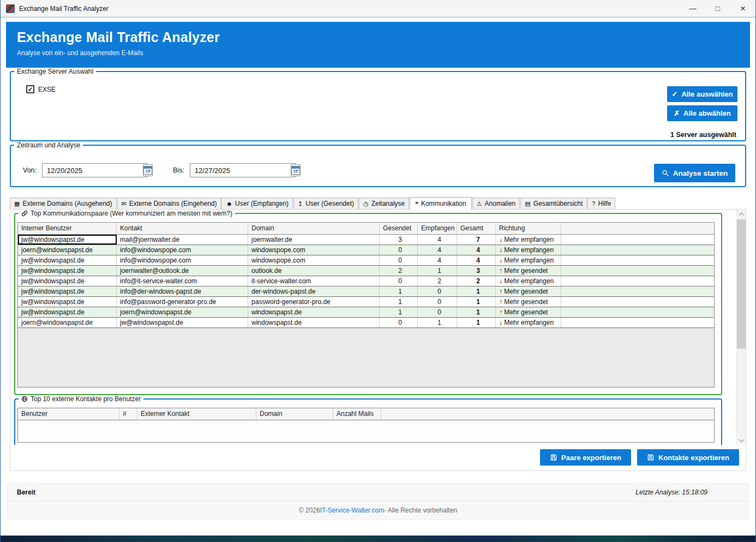 The height and width of the screenshot is (542, 756). I want to click on col-user: Benutzer, so click(69, 414).